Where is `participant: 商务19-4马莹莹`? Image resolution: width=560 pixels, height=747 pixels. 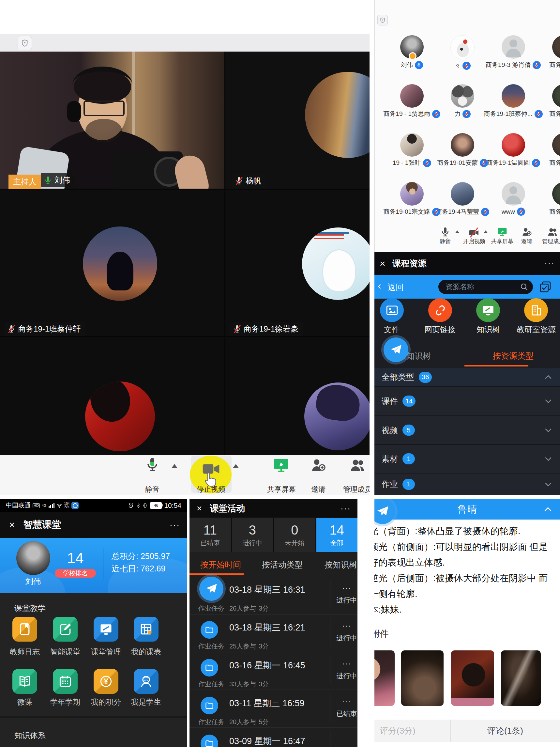 participant: 商务19-4马莹莹 is located at coordinates (463, 204).